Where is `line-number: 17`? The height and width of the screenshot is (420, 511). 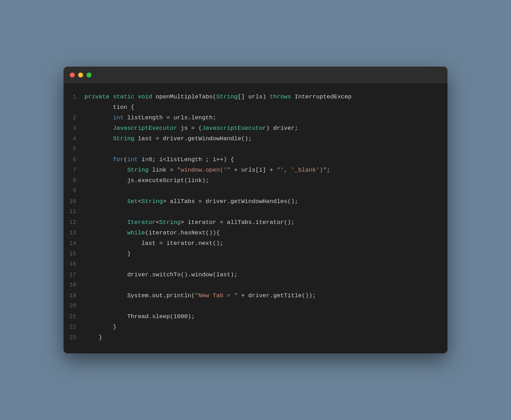 line-number: 17 is located at coordinates (74, 275).